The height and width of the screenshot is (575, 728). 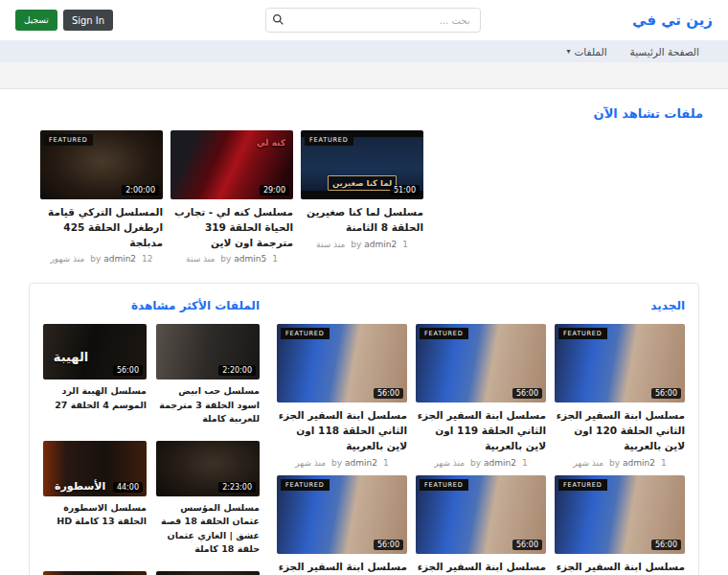 What do you see at coordinates (36, 20) in the screenshot?
I see `register-button: تسجيل` at bounding box center [36, 20].